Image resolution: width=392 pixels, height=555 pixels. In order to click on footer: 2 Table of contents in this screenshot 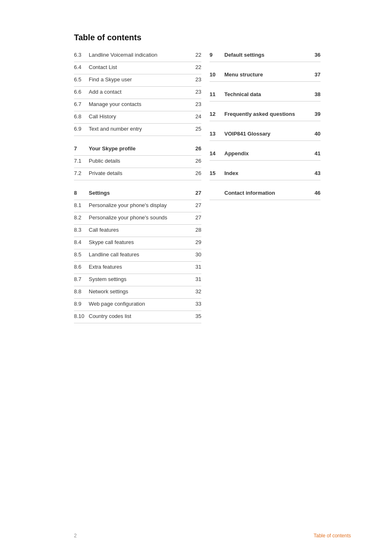, I will do `click(196, 536)`.